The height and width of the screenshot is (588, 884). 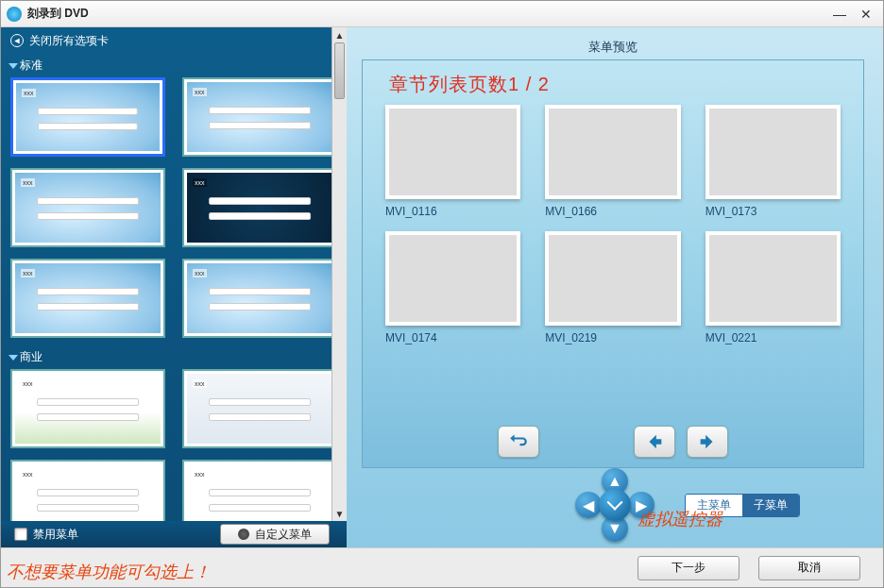 What do you see at coordinates (654, 442) in the screenshot?
I see `prev-page-button` at bounding box center [654, 442].